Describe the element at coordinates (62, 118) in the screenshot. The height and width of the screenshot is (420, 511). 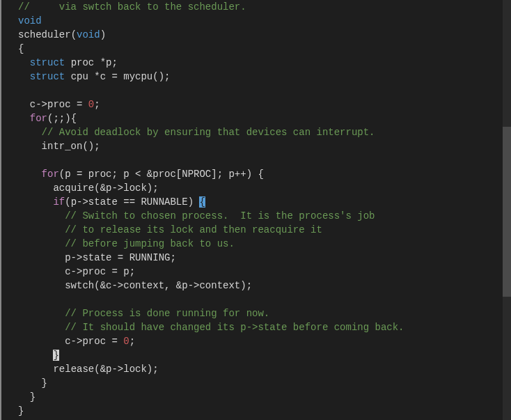
I see `for-head: (;;){` at that location.